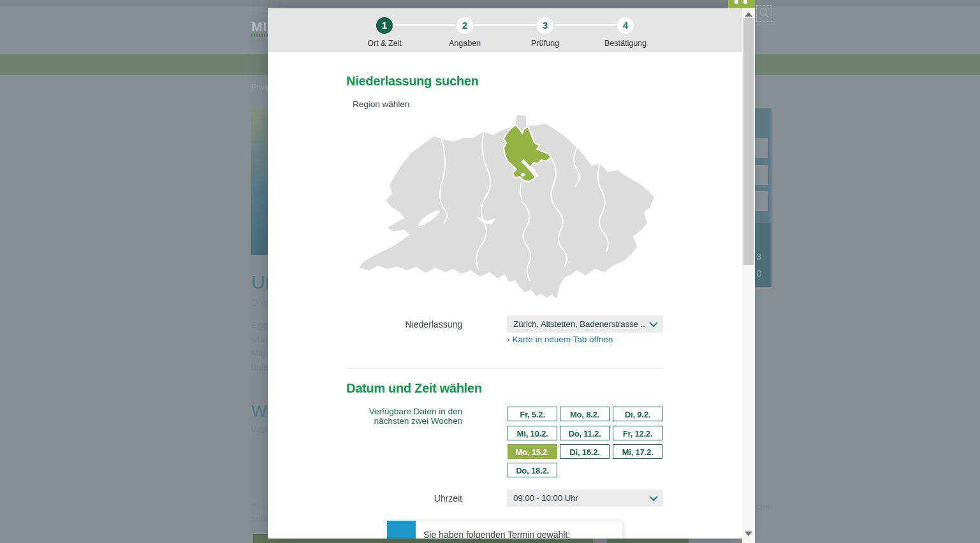 The width and height of the screenshot is (980, 543). What do you see at coordinates (749, 141) in the screenshot?
I see `modal-scrollbar-thumb` at bounding box center [749, 141].